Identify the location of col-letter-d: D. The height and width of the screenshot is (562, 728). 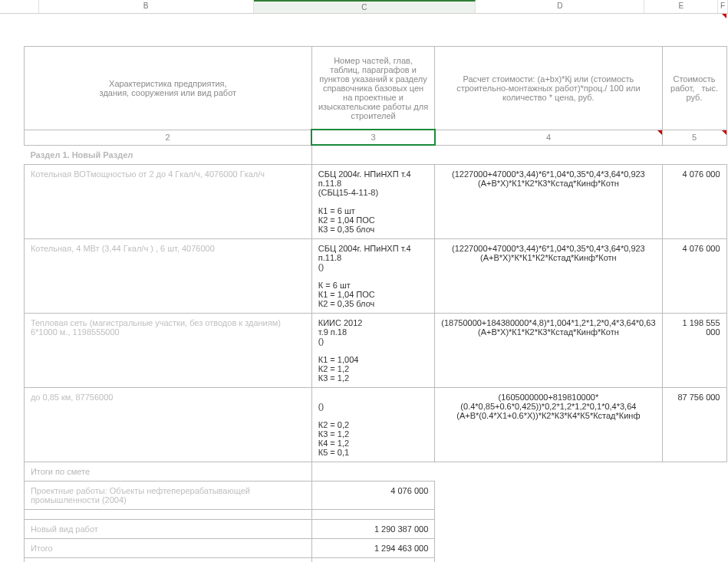
(560, 6).